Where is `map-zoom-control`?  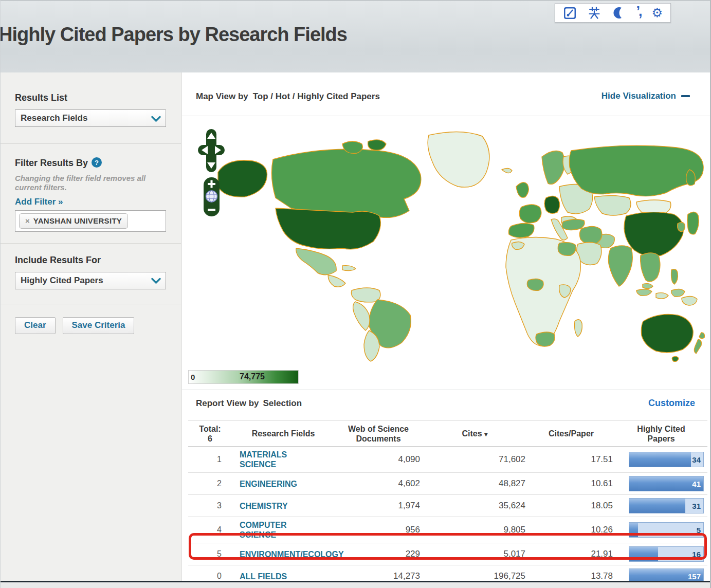
map-zoom-control is located at coordinates (212, 197).